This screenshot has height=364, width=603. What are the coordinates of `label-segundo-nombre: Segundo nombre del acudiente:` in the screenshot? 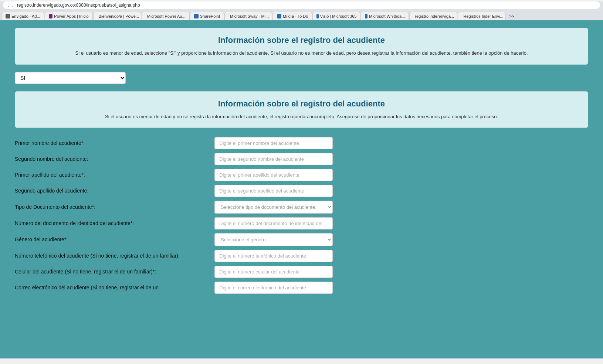 It's located at (111, 159).